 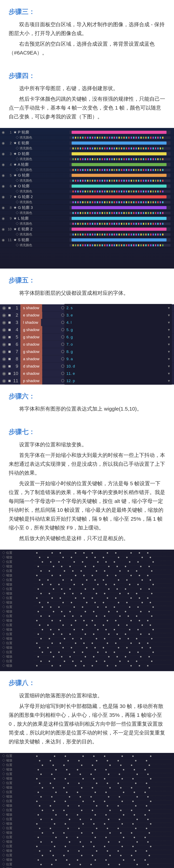 I want to click on timeline-layer-row: ◉6★ O 轮廓, so click(x=87, y=186).